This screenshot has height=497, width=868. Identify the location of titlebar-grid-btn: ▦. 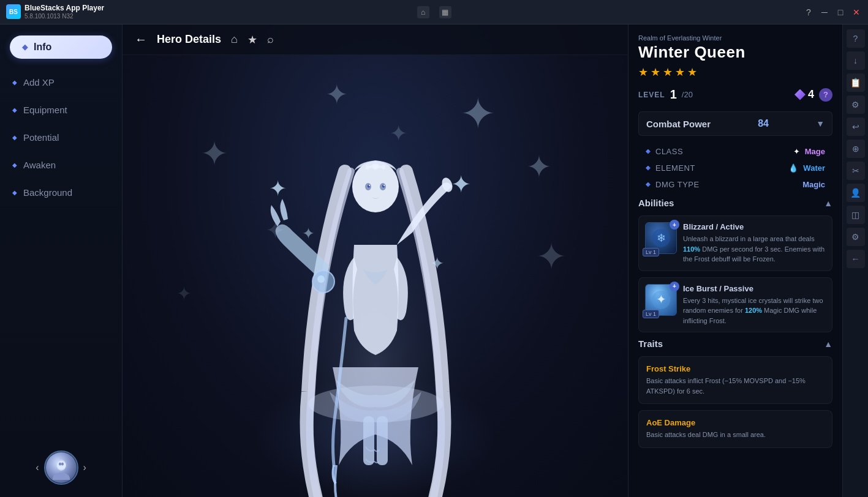
(445, 12).